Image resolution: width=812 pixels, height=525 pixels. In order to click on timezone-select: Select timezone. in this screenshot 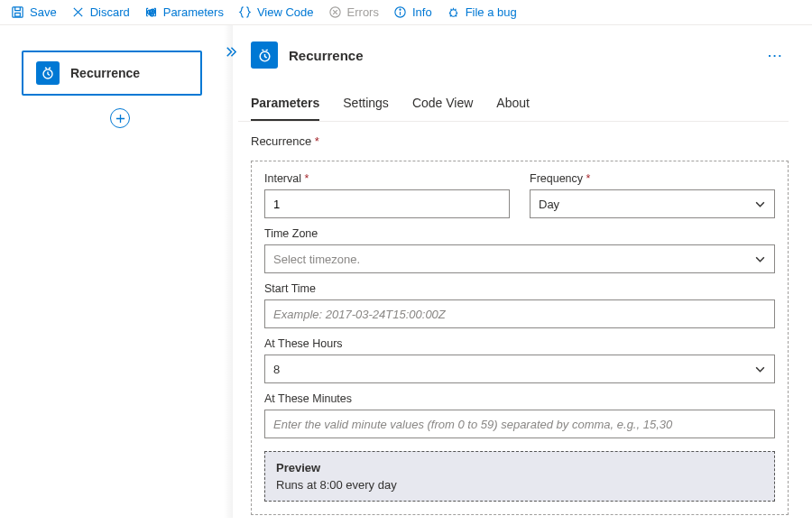, I will do `click(520, 259)`.